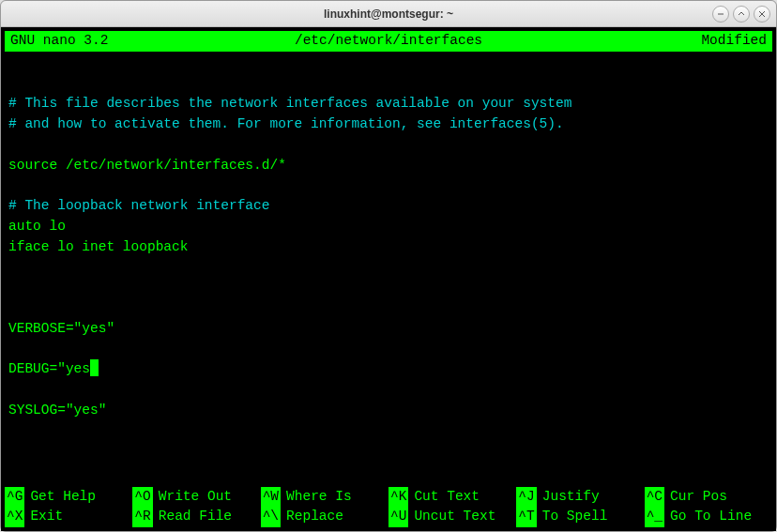 The width and height of the screenshot is (777, 532). I want to click on nano-shortcuts: ^GGet Help ^OWrite Out ^WWhere Is ^KCut …, so click(388, 508).